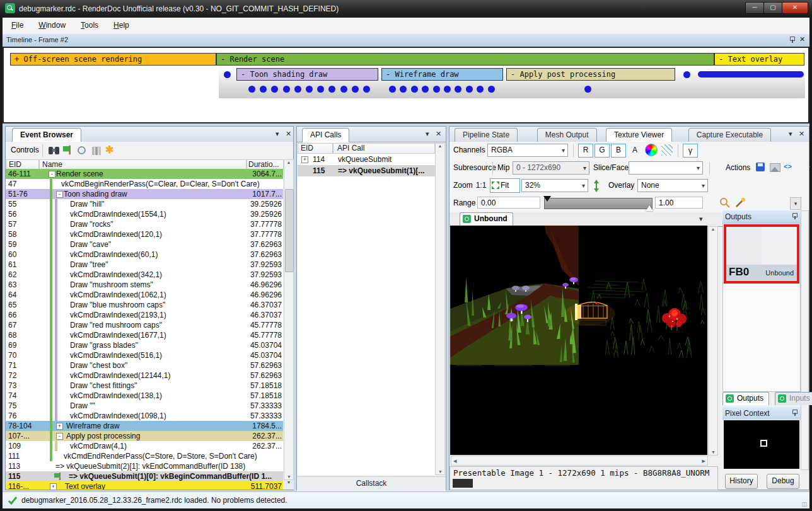  I want to click on menu-window: Window, so click(52, 25).